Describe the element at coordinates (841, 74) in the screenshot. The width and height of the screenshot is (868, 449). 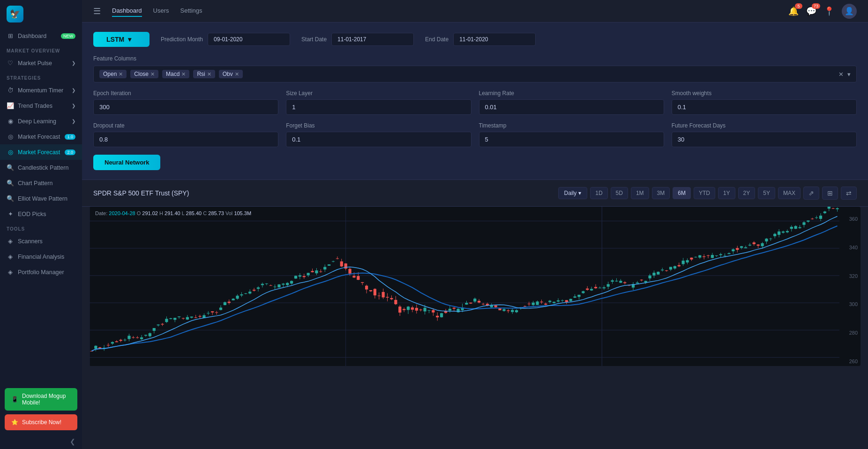
I see `feature-clear-button: ✕` at that location.